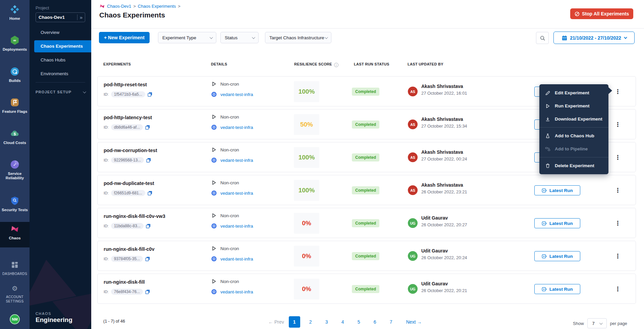 This screenshot has height=329, width=644. I want to click on id-value: 11bda88c-83..., so click(127, 226).